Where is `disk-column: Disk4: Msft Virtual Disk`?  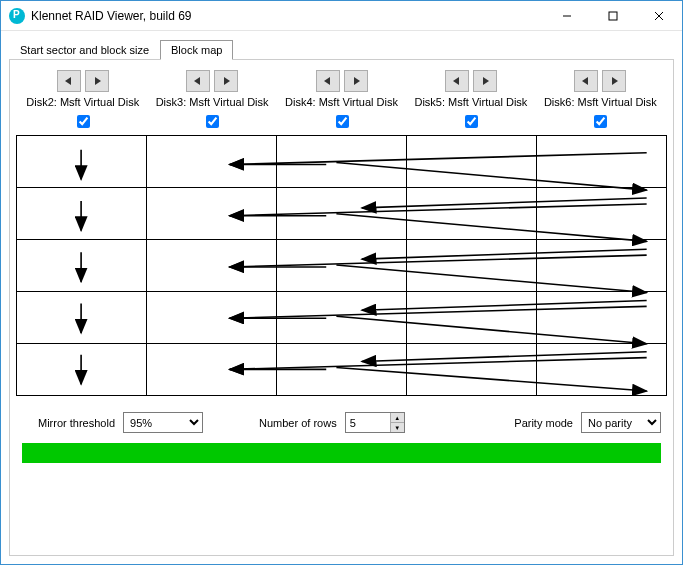 disk-column: Disk4: Msft Virtual Disk is located at coordinates (342, 100).